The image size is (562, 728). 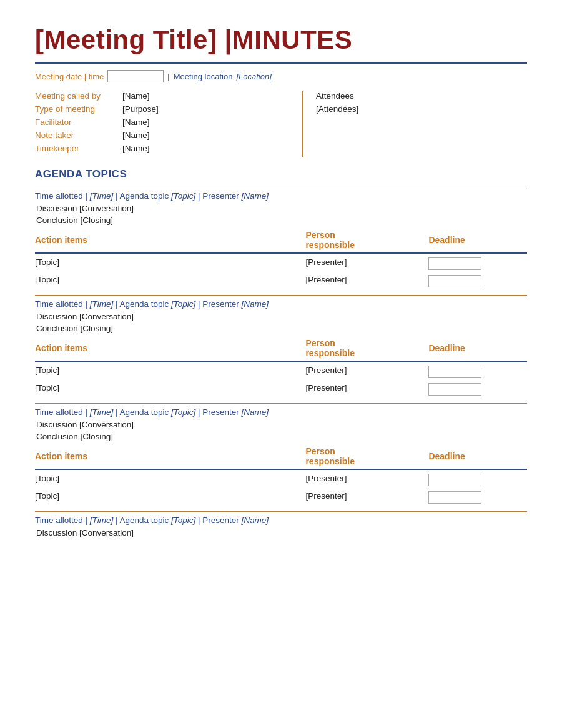 What do you see at coordinates (282, 532) in the screenshot?
I see `agenda-discussion-3: Discussion [Conversation]` at bounding box center [282, 532].